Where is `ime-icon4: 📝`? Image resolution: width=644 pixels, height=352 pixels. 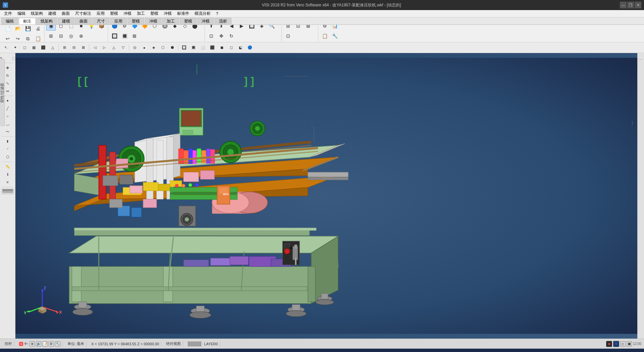 ime-icon4: 📝 is located at coordinates (45, 344).